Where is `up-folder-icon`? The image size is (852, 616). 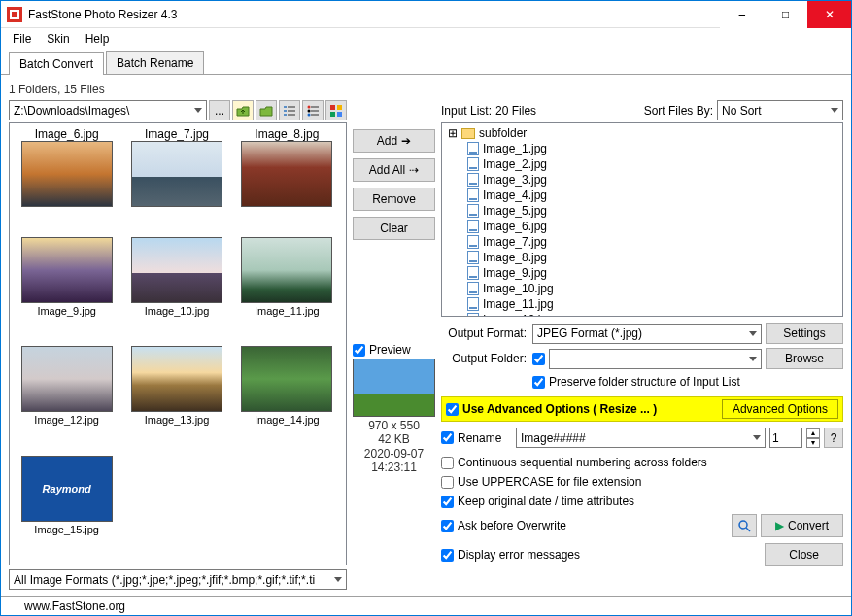 up-folder-icon is located at coordinates (243, 111).